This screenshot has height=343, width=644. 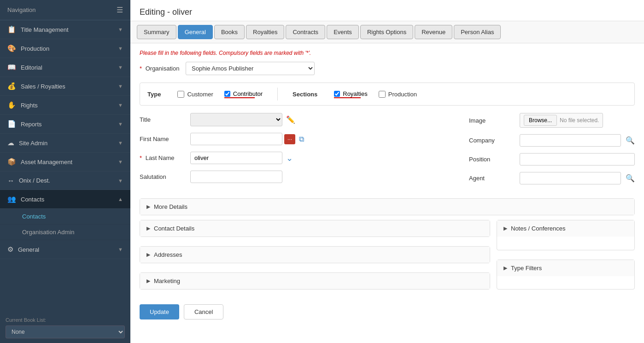 I want to click on tab-royalties: Royalties, so click(x=265, y=32).